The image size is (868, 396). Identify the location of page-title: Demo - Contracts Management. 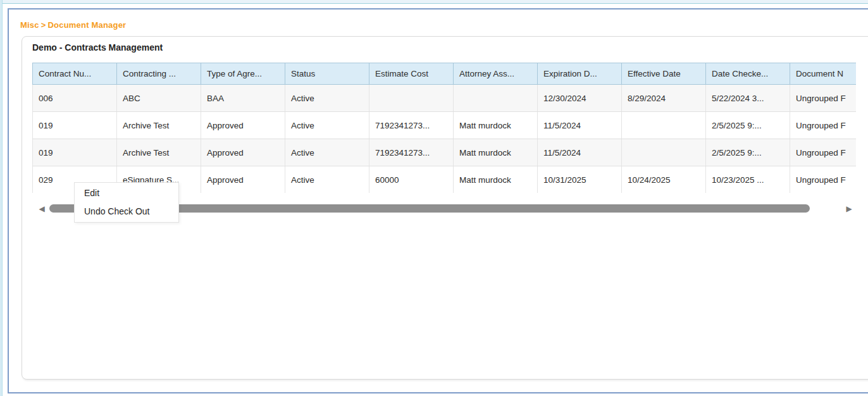
(97, 47).